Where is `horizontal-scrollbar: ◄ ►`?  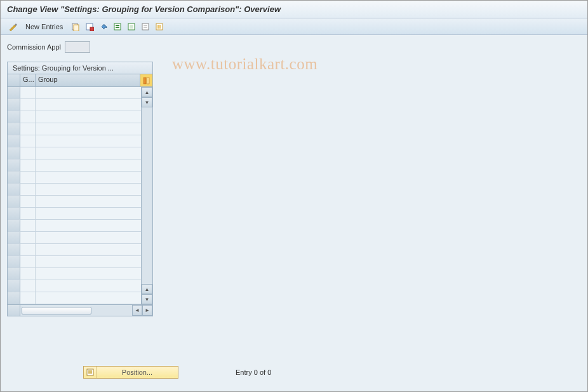 horizontal-scrollbar: ◄ ► is located at coordinates (80, 310).